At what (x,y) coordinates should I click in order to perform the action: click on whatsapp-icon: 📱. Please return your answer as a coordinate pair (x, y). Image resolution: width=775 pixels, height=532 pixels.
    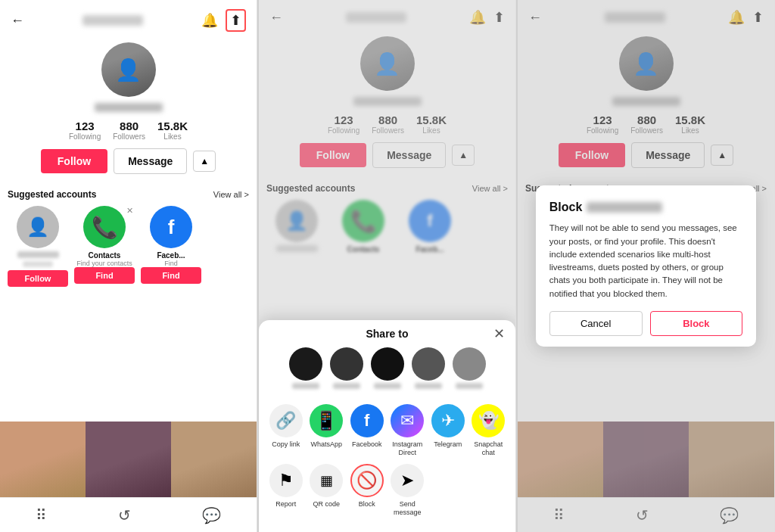
    Looking at the image, I should click on (326, 421).